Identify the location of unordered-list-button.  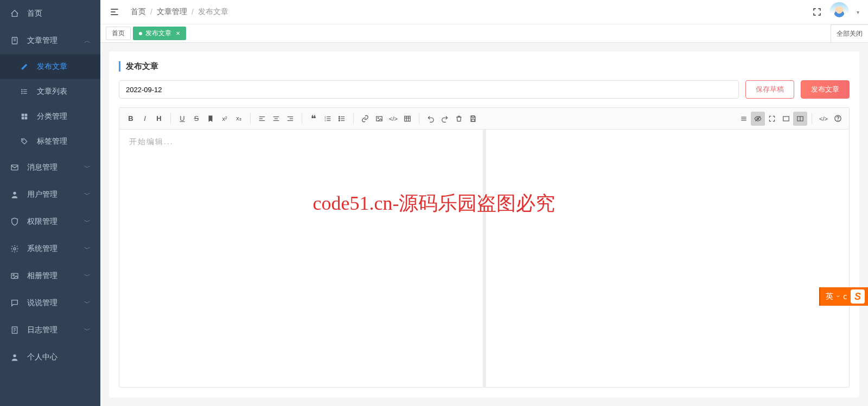
(342, 119).